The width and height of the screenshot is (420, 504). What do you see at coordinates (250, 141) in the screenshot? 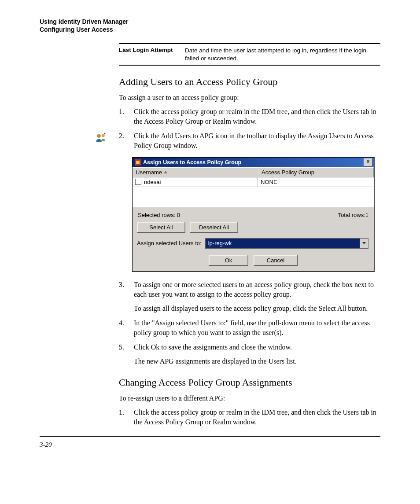
I see `step-2: 2. Click the Add Users to APG icon in th…` at bounding box center [250, 141].